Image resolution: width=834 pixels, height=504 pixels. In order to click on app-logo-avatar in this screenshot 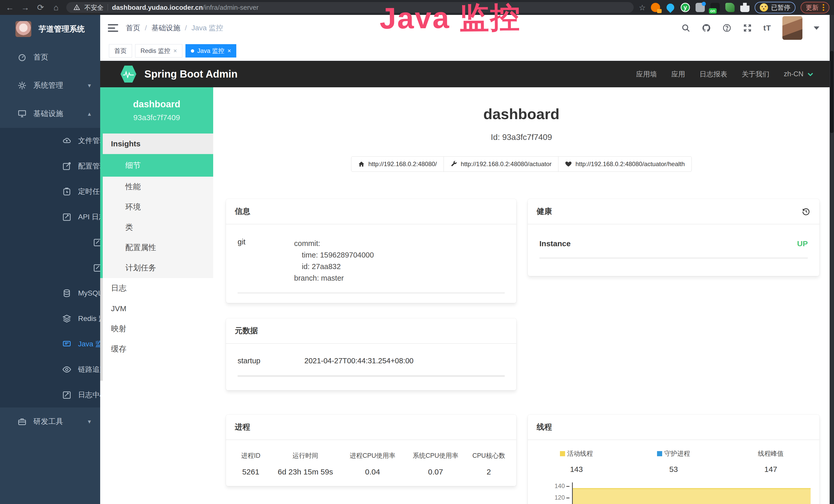, I will do `click(24, 29)`.